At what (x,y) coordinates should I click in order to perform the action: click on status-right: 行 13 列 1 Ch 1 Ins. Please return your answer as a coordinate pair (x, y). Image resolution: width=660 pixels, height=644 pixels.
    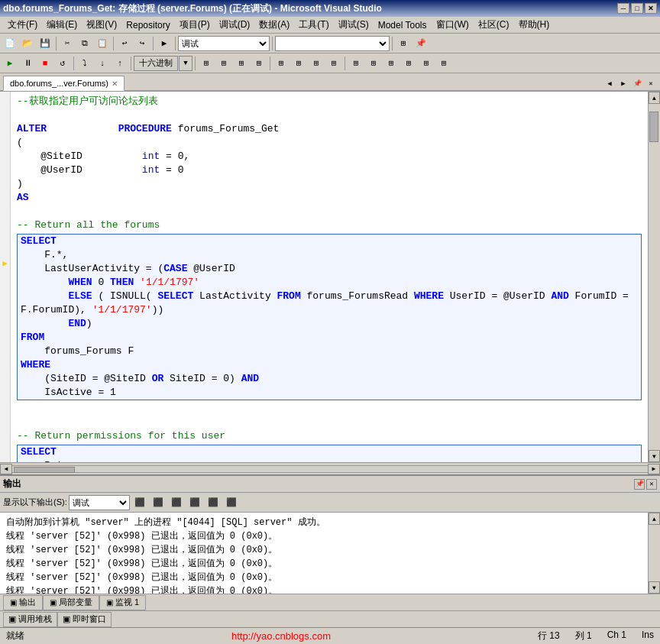
    Looking at the image, I should click on (596, 636).